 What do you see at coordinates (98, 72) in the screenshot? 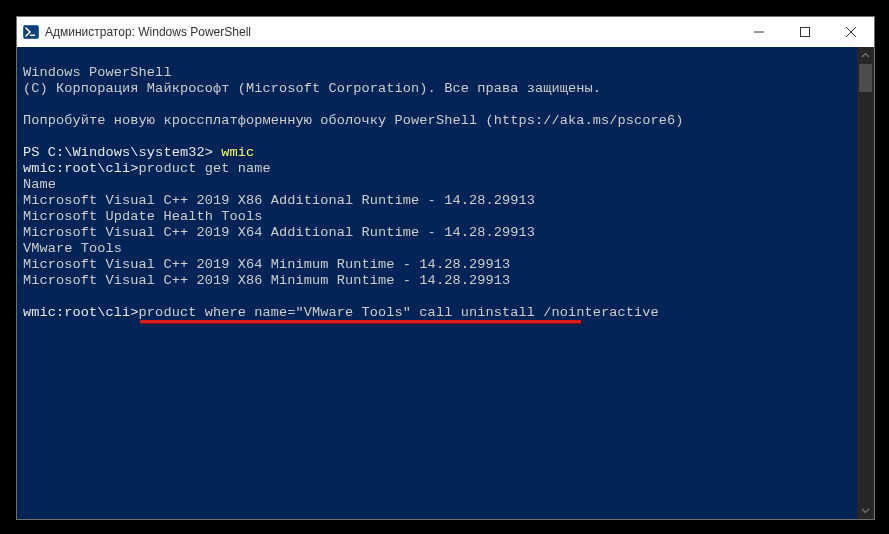
I see `terminal-line: Windows PowerShell` at bounding box center [98, 72].